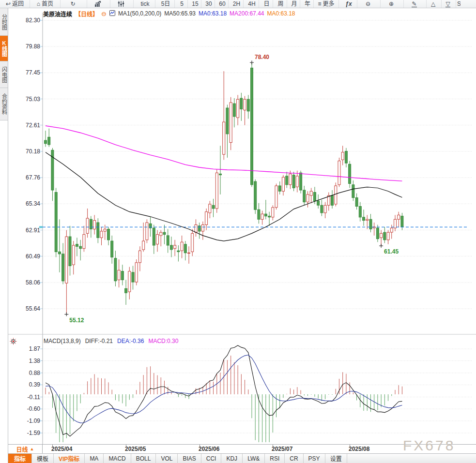  I want to click on toolbar-item-week: 周, so click(280, 4).